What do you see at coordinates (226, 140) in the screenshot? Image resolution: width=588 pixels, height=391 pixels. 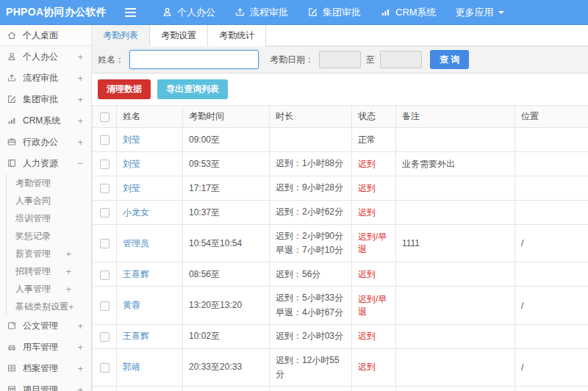 I see `time-cell: 09:00至` at bounding box center [226, 140].